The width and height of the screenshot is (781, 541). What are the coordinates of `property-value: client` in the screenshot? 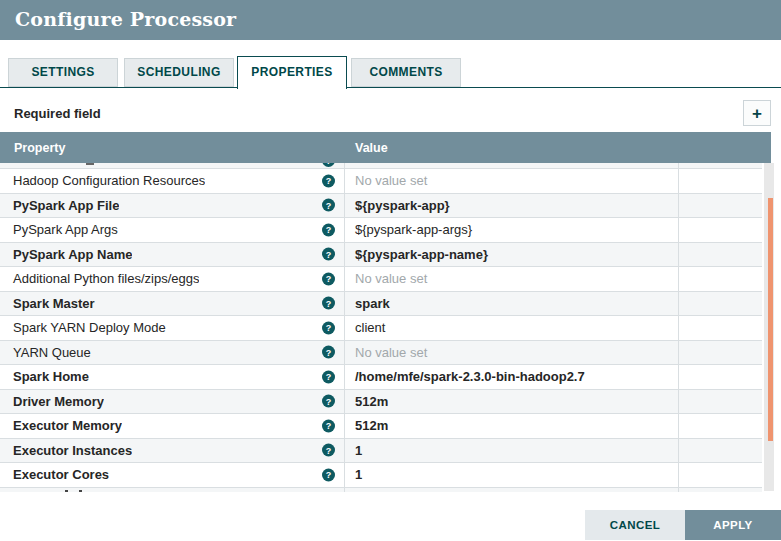 It's located at (512, 328).